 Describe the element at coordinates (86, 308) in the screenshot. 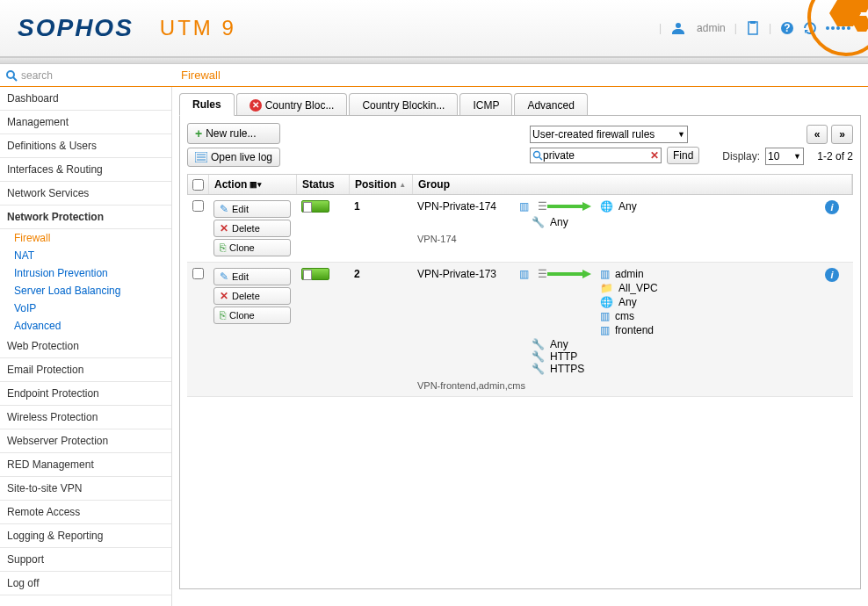

I see `sidebar-subitem: VoIP` at that location.